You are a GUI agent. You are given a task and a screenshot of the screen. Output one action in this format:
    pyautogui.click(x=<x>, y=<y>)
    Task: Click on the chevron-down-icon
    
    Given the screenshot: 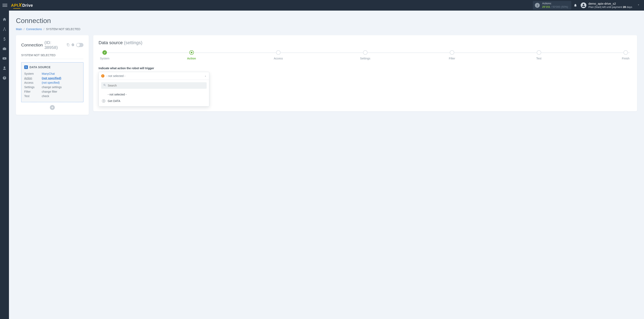 What is the action you would take?
    pyautogui.click(x=638, y=6)
    